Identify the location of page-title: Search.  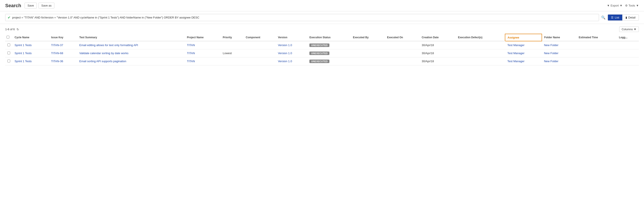
(13, 6).